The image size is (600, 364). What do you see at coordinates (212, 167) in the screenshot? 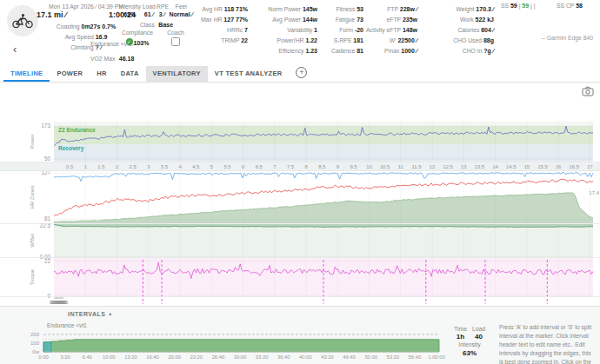
I see `distance-tick: 5` at bounding box center [212, 167].